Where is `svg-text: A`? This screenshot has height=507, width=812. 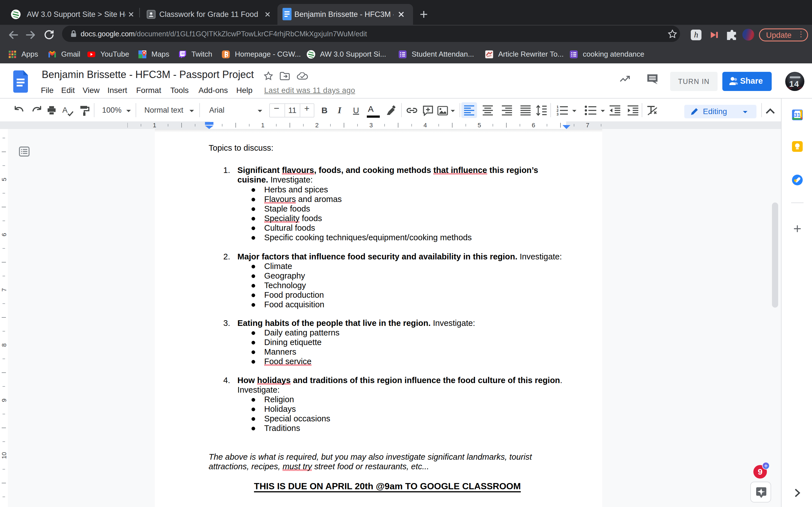 svg-text: A is located at coordinates (65, 110).